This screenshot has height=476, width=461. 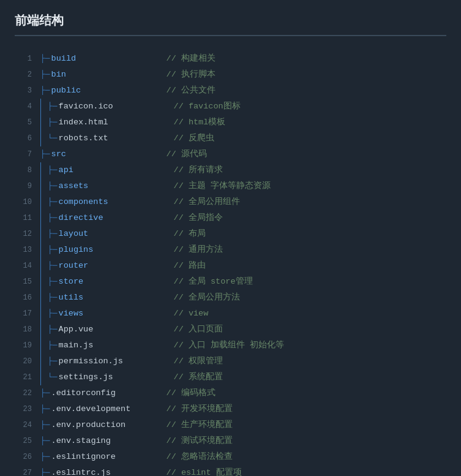 What do you see at coordinates (23, 123) in the screenshot?
I see `line-number: 5` at bounding box center [23, 123].